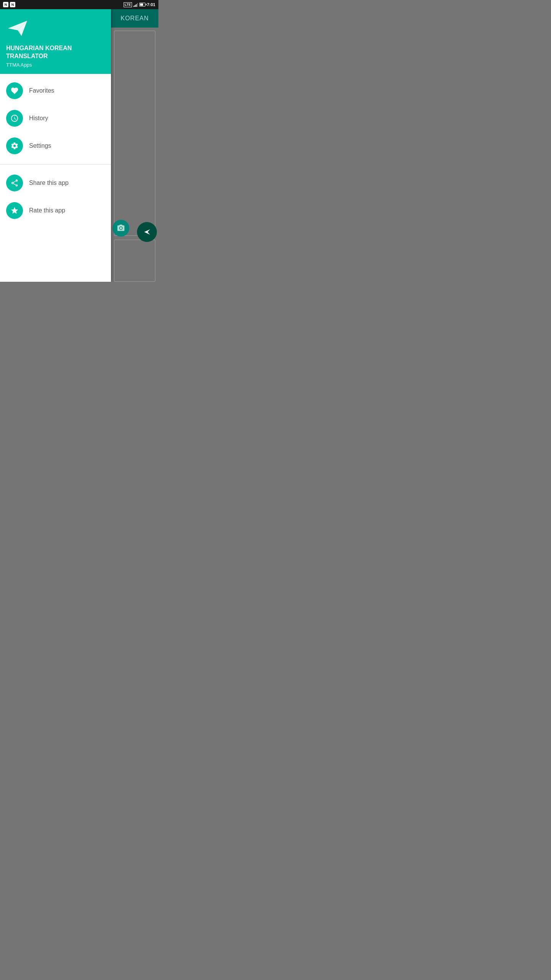 This screenshot has height=980, width=551. I want to click on rate-icon-container, so click(15, 211).